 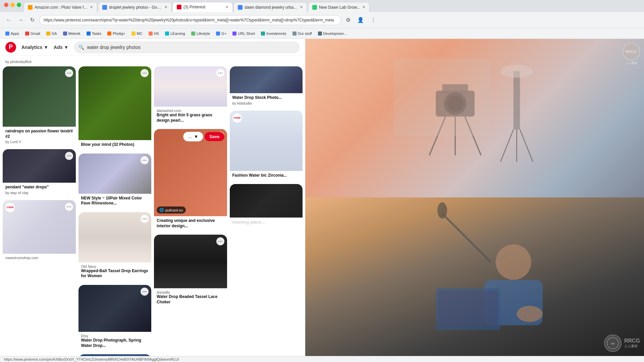 I want to click on pin-title: pendant "water drops", so click(x=39, y=187).